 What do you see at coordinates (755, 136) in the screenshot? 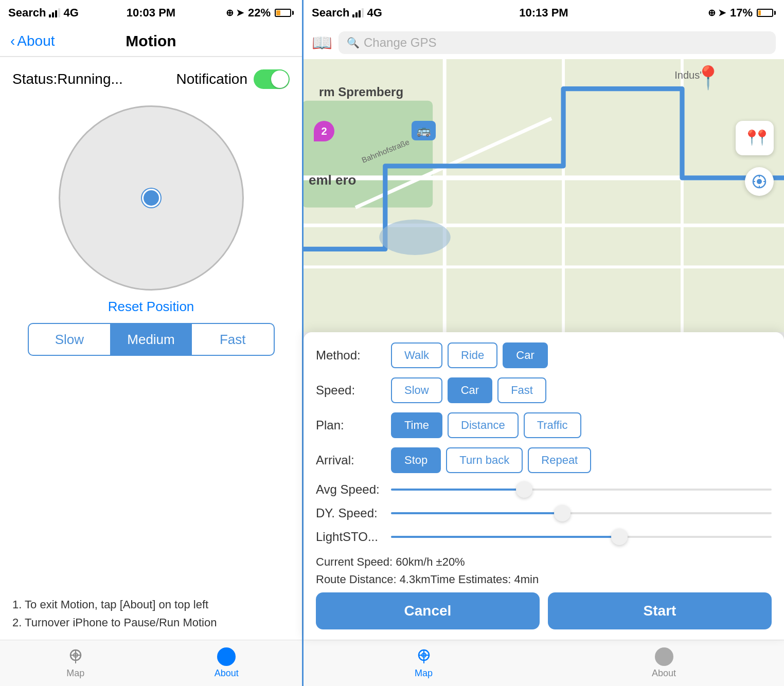
I see `route-pins-icon: 📍 📍` at bounding box center [755, 136].